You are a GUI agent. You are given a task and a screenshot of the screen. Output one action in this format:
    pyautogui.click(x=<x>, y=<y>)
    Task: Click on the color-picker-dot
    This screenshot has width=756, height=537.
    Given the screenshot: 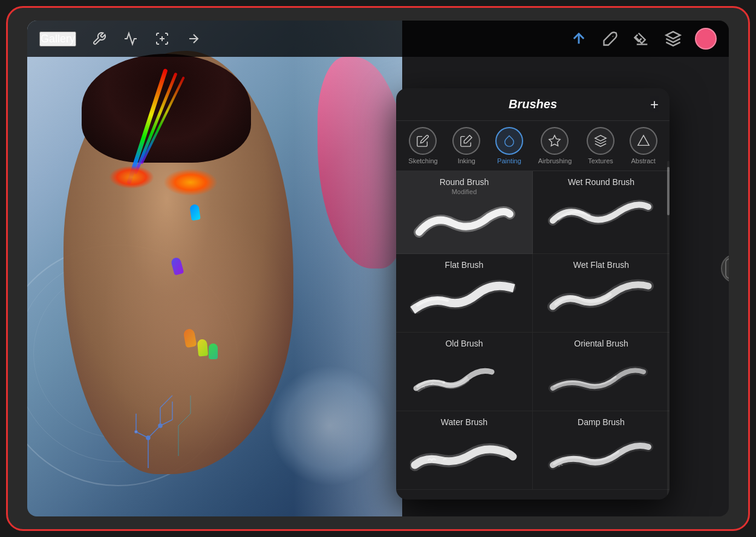 What is the action you would take?
    pyautogui.click(x=706, y=39)
    